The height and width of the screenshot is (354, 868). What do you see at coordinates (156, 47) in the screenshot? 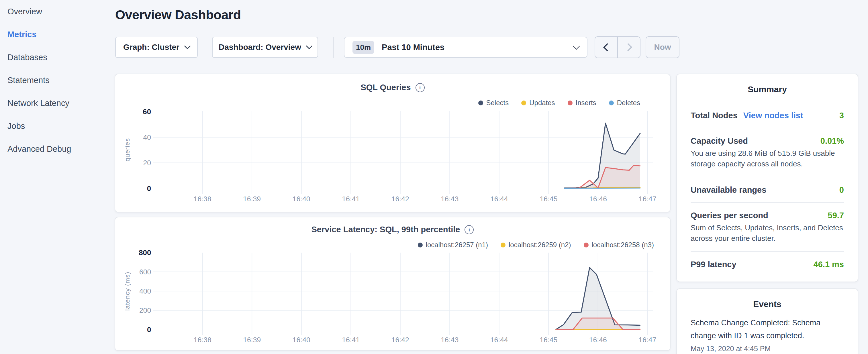
I see `graph-dropdown: Graph: Cluster` at bounding box center [156, 47].